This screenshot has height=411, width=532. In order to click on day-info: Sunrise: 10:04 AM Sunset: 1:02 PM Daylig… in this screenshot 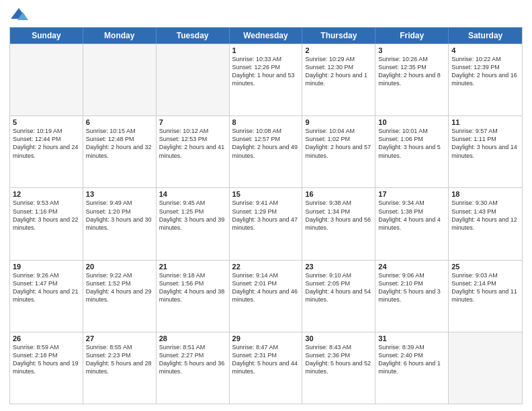, I will do `click(339, 144)`.